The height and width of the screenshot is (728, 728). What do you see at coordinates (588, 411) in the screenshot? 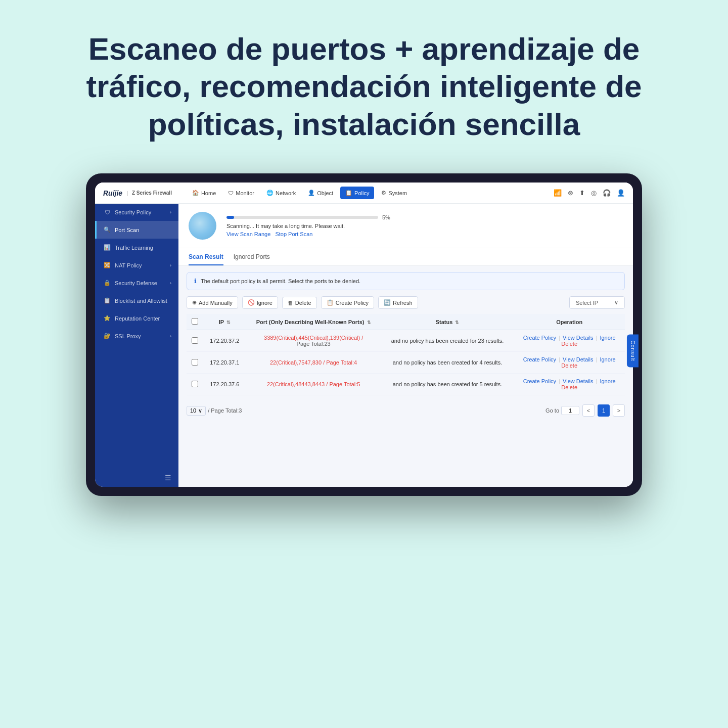
I see `prev-page-button: <` at bounding box center [588, 411].